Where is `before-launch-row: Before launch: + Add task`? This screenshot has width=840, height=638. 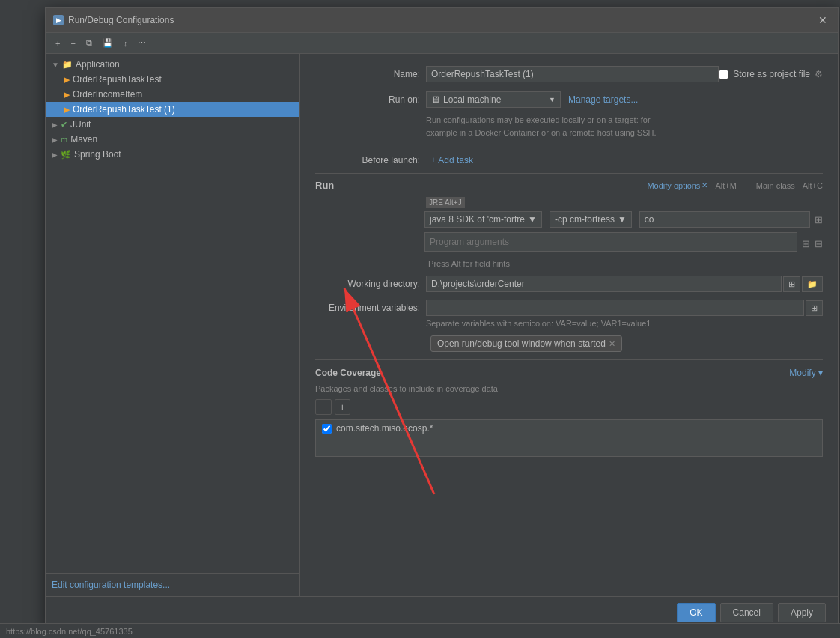 before-launch-row: Before launch: + Add task is located at coordinates (569, 160).